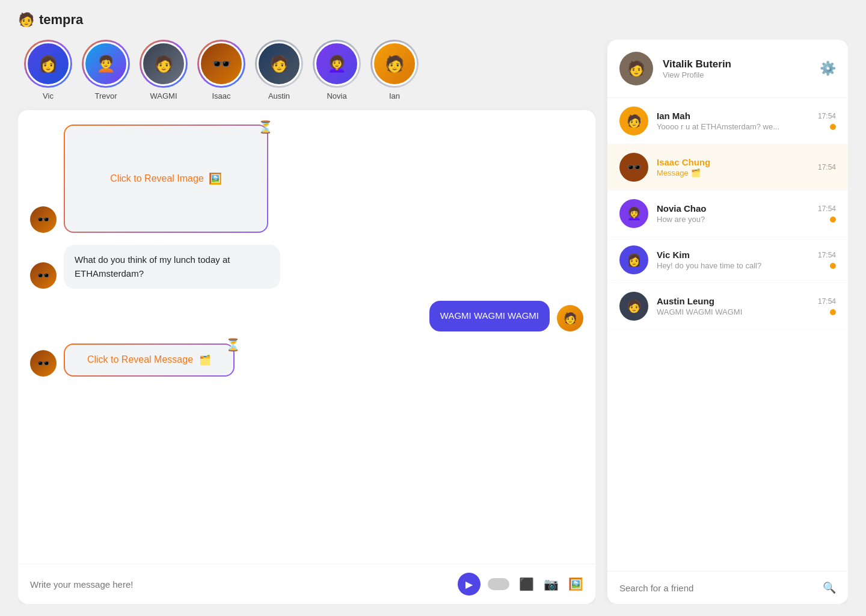 The width and height of the screenshot is (866, 616). I want to click on story-item-austin: 🧑 Austin, so click(279, 70).